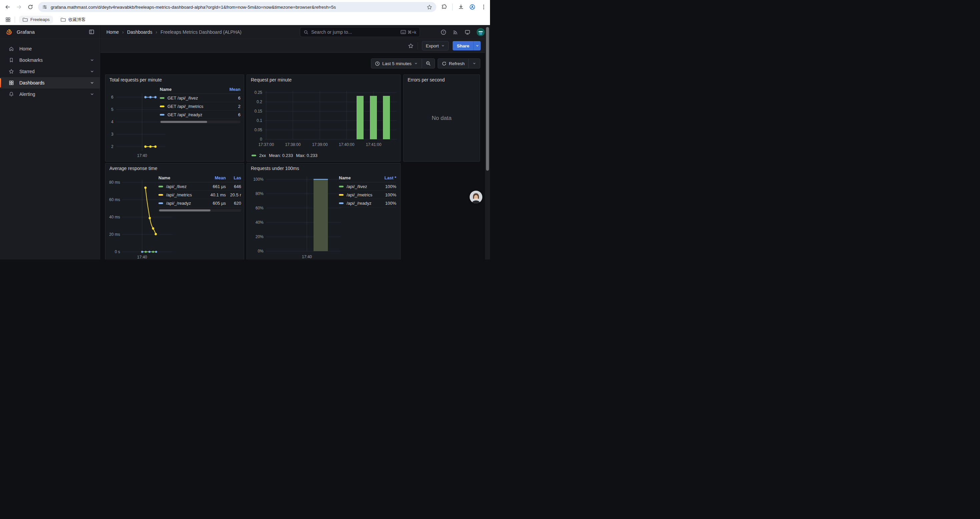 Image resolution: width=980 pixels, height=519 pixels. Describe the element at coordinates (481, 32) in the screenshot. I see `user-avatar` at that location.